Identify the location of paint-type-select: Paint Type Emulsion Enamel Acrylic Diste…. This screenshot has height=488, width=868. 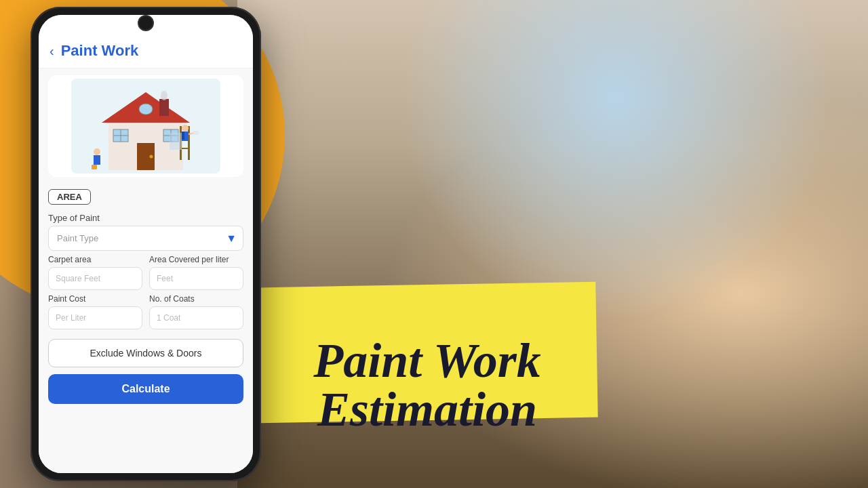
(146, 239).